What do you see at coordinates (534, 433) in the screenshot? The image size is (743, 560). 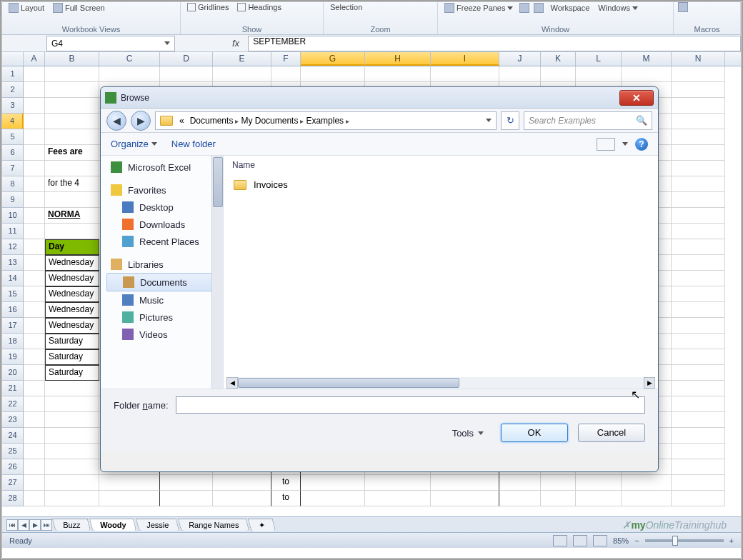 I see `ok-button: OK` at bounding box center [534, 433].